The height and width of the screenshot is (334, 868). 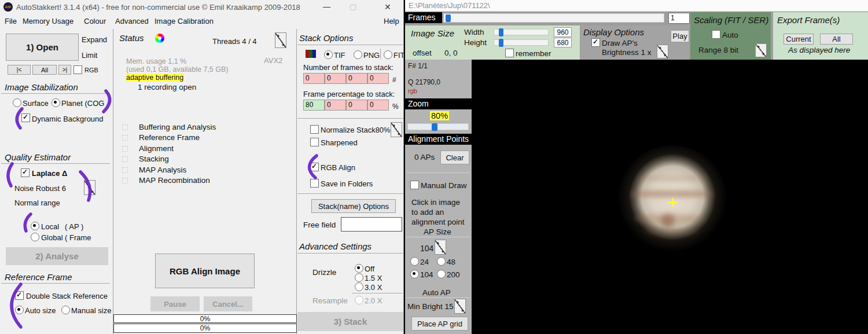 I want to click on minimize-icon: —, so click(x=326, y=7).